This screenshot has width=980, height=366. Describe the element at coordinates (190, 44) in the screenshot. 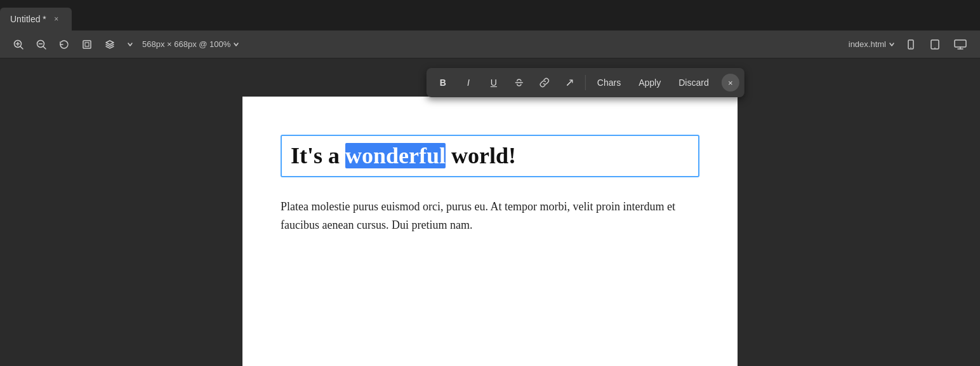

I see `canvas-dimensions: 568px × 668px @ 100%` at that location.